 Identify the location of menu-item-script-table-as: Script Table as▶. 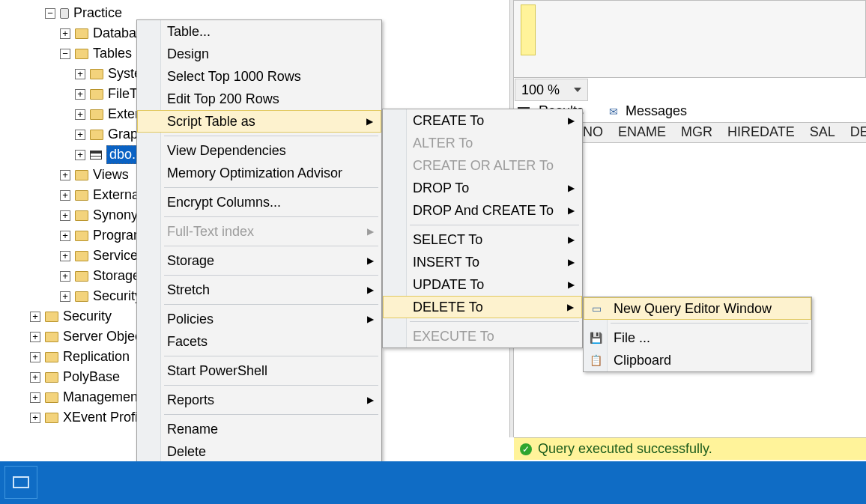
(259, 121).